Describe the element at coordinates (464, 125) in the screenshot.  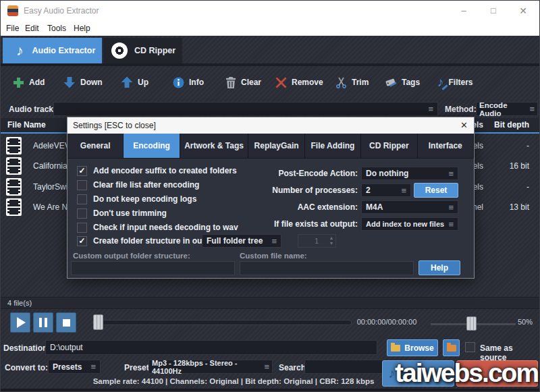
I see `dialog-close-icon: ✕` at that location.